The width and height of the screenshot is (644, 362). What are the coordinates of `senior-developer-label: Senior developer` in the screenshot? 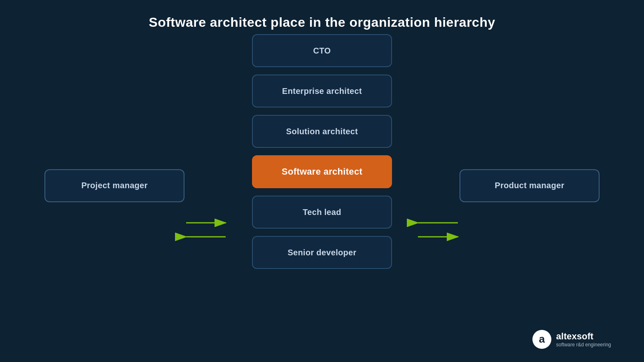 It's located at (322, 253).